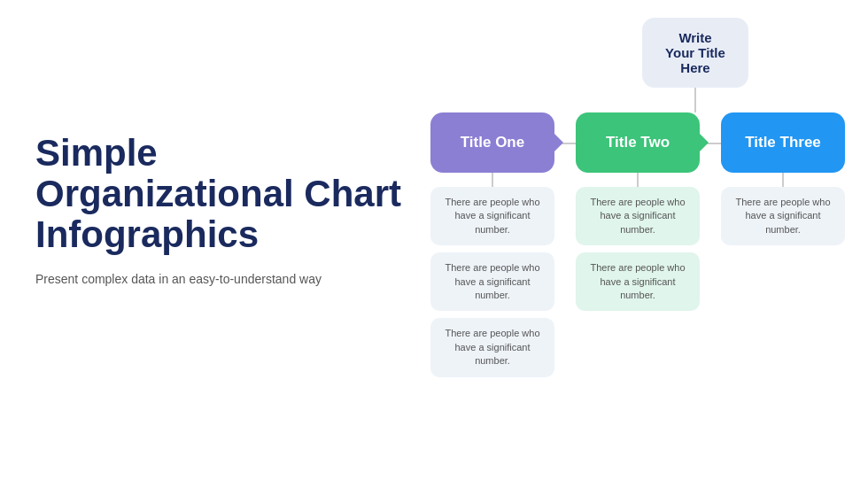  What do you see at coordinates (695, 53) in the screenshot?
I see `top-node: Write Your Title Here` at bounding box center [695, 53].